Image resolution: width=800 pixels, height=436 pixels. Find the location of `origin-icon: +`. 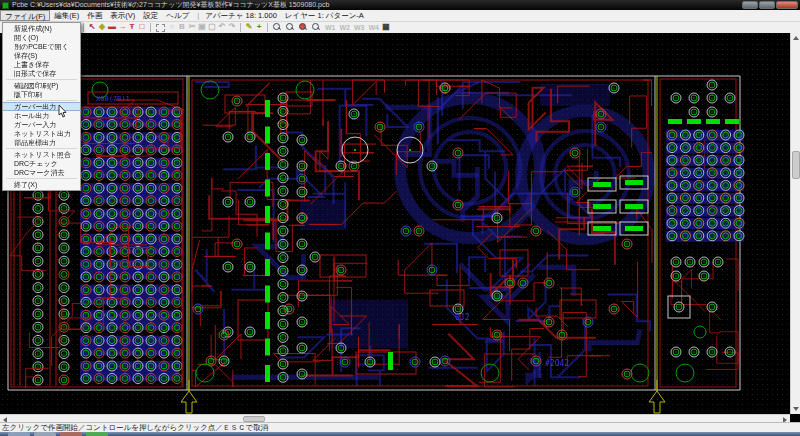

origin-icon: + is located at coordinates (259, 28).